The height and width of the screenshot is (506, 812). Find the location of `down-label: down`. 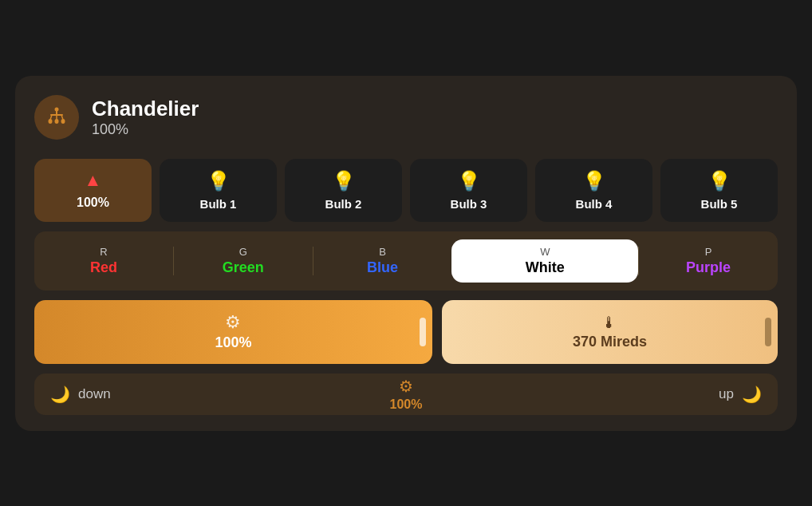

down-label: down is located at coordinates (94, 394).